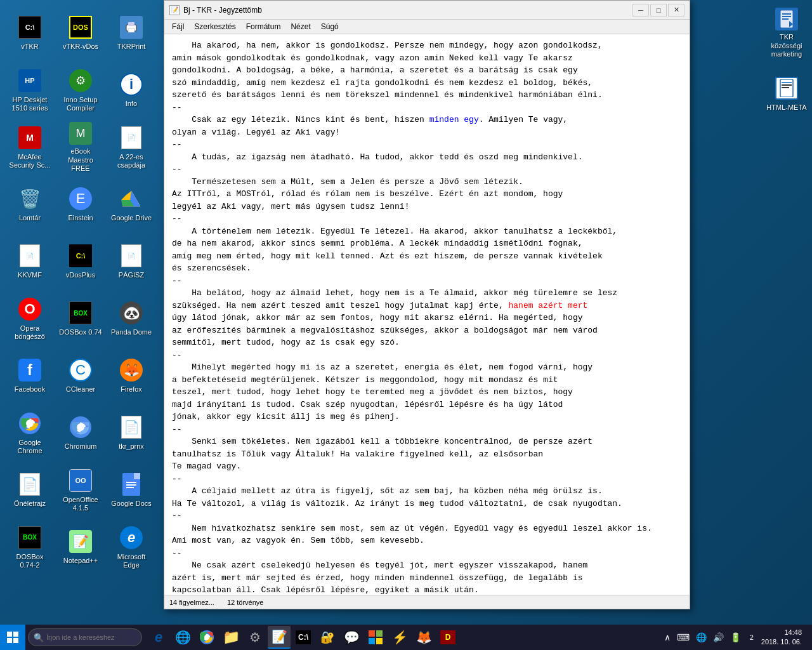  Describe the element at coordinates (81, 547) in the screenshot. I see `desktop-icon-notepadpp: 📝 Notepad++` at that location.